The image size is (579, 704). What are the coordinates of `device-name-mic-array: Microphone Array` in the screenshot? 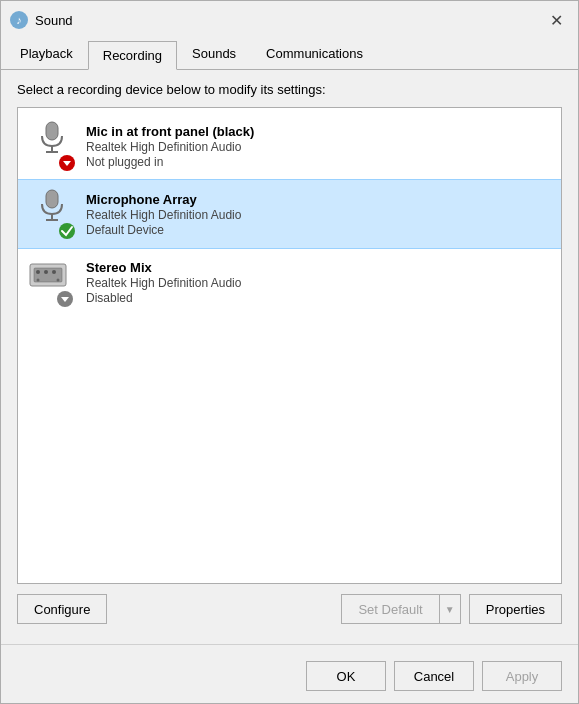 It's located at (318, 200).